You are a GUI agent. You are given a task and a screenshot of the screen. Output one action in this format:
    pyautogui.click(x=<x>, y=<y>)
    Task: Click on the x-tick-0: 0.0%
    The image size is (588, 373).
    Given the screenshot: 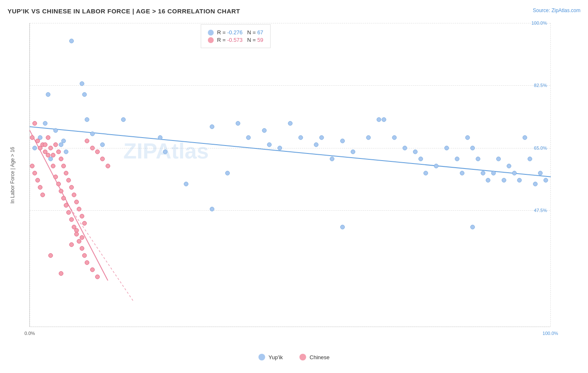 What is the action you would take?
    pyautogui.click(x=29, y=333)
    